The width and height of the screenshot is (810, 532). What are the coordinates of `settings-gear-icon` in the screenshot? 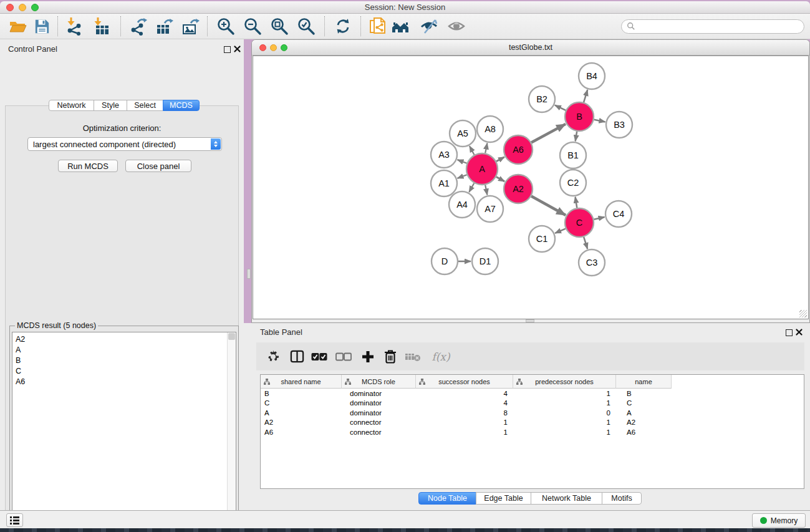 It's located at (273, 357).